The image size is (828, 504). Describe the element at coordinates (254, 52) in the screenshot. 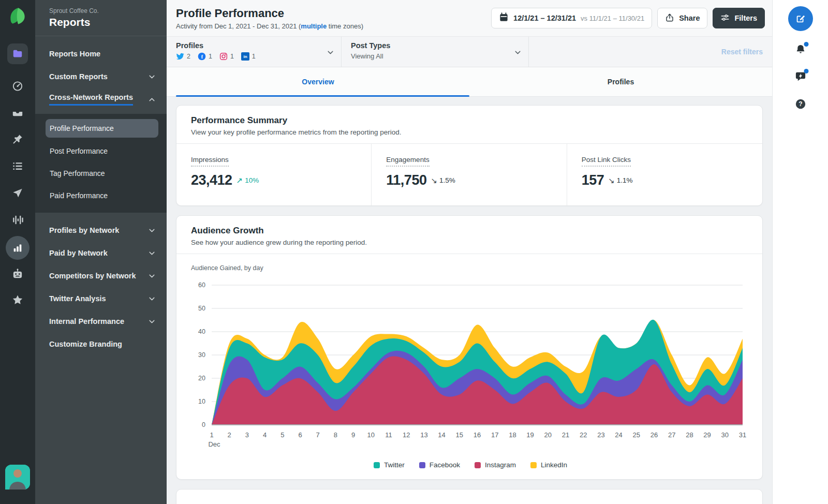

I see `profiles-filter: Profiles 2f11in1` at that location.